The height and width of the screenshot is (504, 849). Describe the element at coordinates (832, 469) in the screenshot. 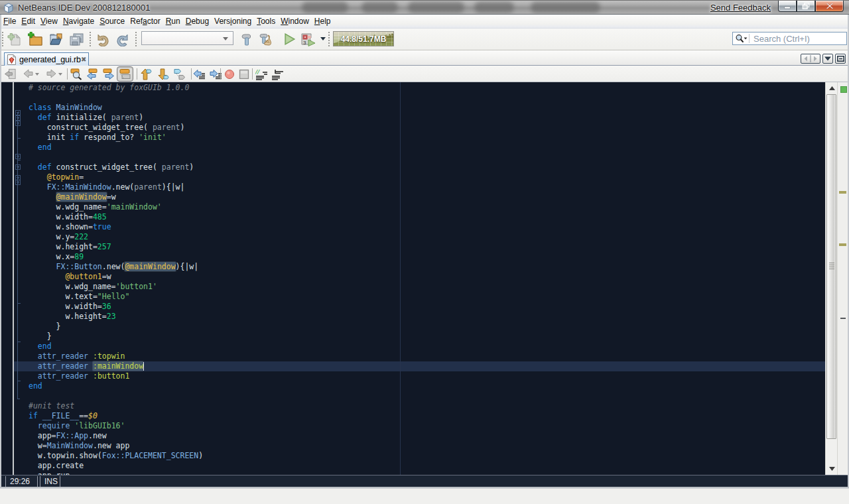

I see `scroll-down-icon` at that location.